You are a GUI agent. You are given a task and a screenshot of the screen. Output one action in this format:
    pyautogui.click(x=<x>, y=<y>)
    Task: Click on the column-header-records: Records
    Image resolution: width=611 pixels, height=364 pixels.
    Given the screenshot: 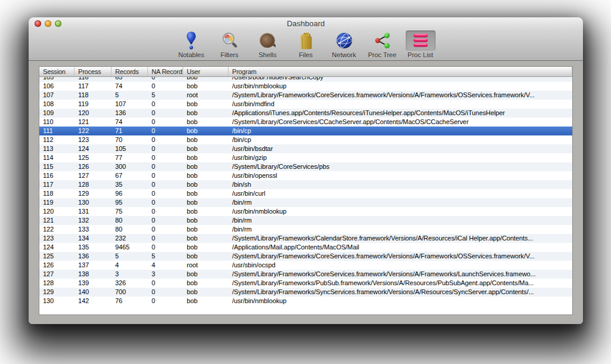 What is the action you would take?
    pyautogui.click(x=130, y=72)
    